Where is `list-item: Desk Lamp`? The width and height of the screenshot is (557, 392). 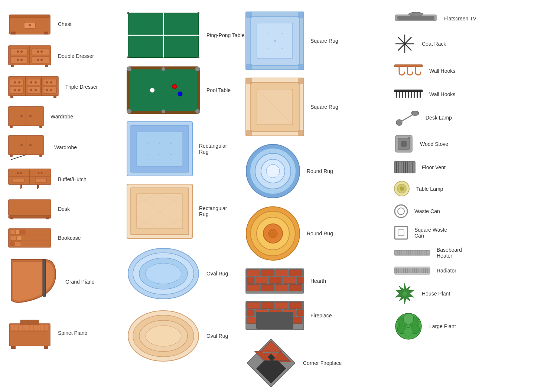 list-item: Desk Lamp is located at coordinates (457, 118).